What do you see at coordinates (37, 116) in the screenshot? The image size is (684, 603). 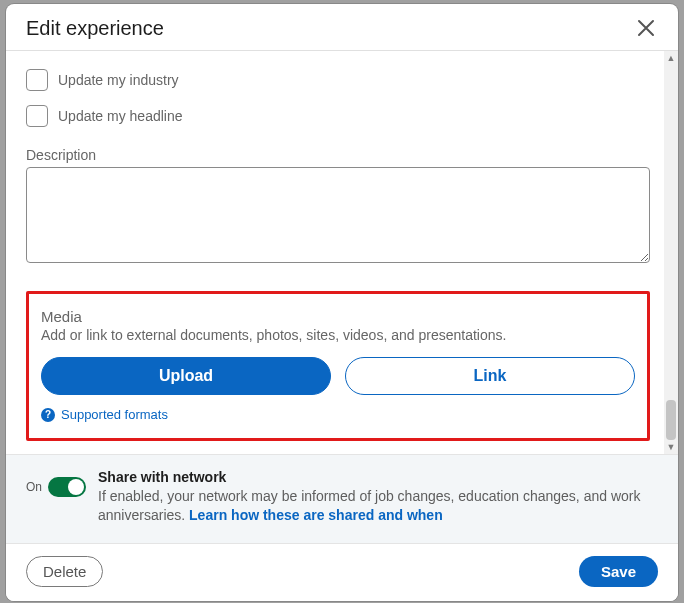 I see `update-headline-checkbox` at bounding box center [37, 116].